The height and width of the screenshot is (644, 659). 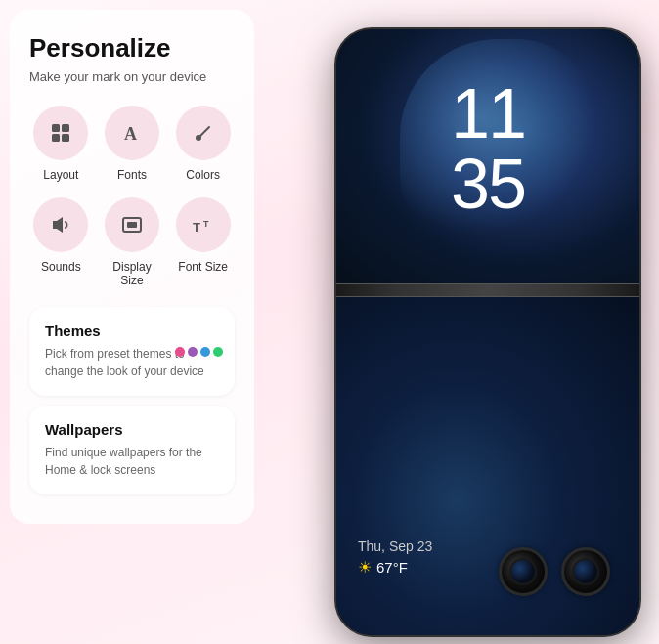 What do you see at coordinates (203, 225) in the screenshot?
I see `font-size-icon: T T` at bounding box center [203, 225].